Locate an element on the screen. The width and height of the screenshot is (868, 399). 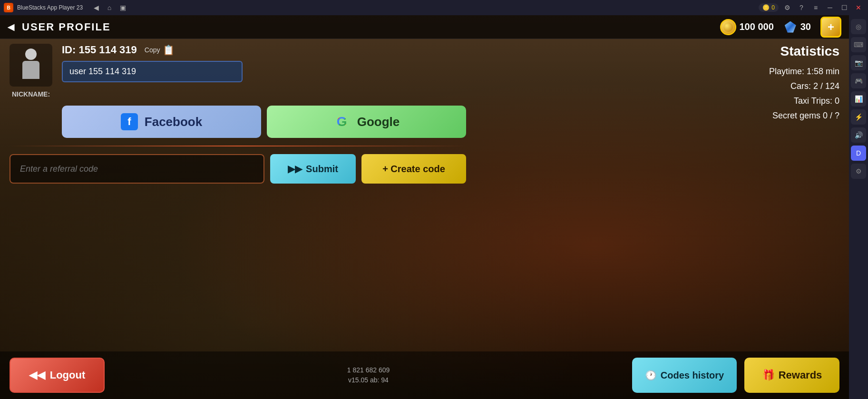
avatar-body is located at coordinates (31, 70).